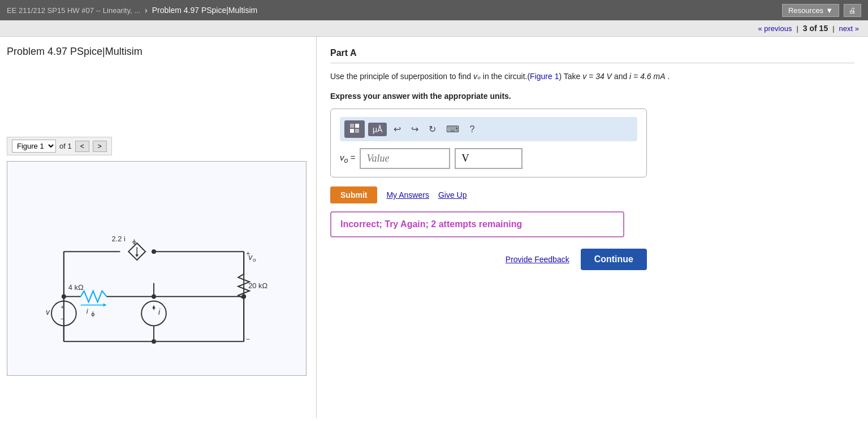  I want to click on part-label: Part A, so click(593, 55).